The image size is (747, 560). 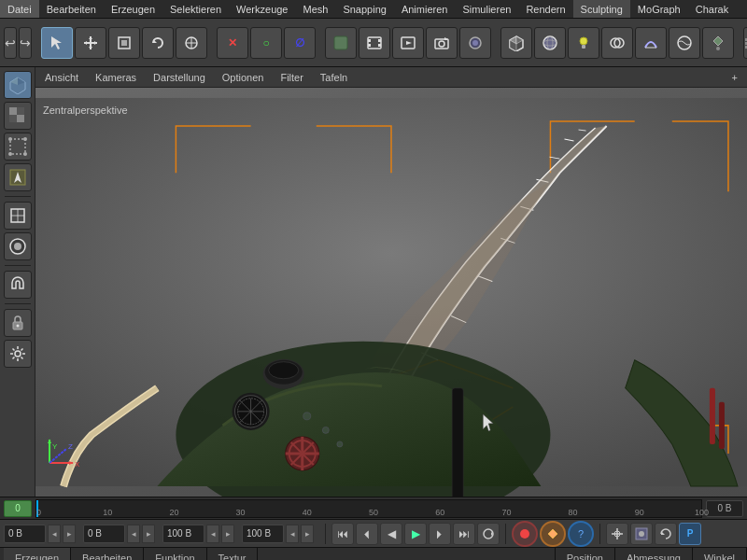 What do you see at coordinates (18, 246) in the screenshot?
I see `camera-axis-button` at bounding box center [18, 246].